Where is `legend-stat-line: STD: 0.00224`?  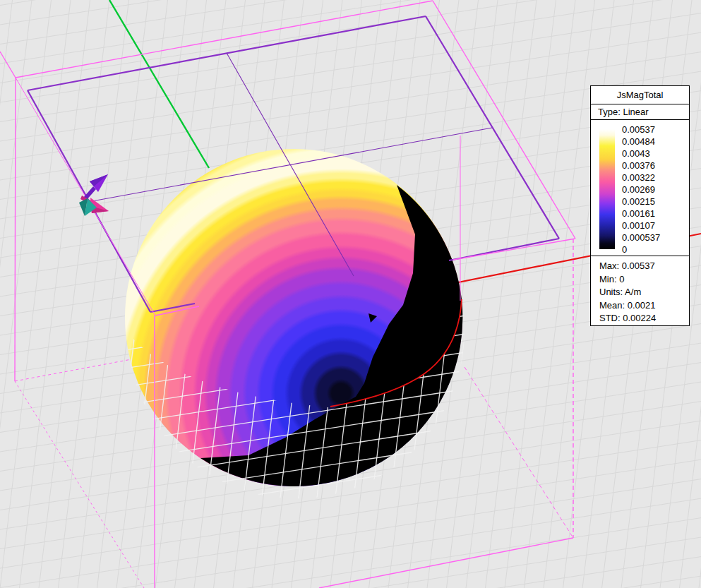 legend-stat-line: STD: 0.00224 is located at coordinates (644, 319).